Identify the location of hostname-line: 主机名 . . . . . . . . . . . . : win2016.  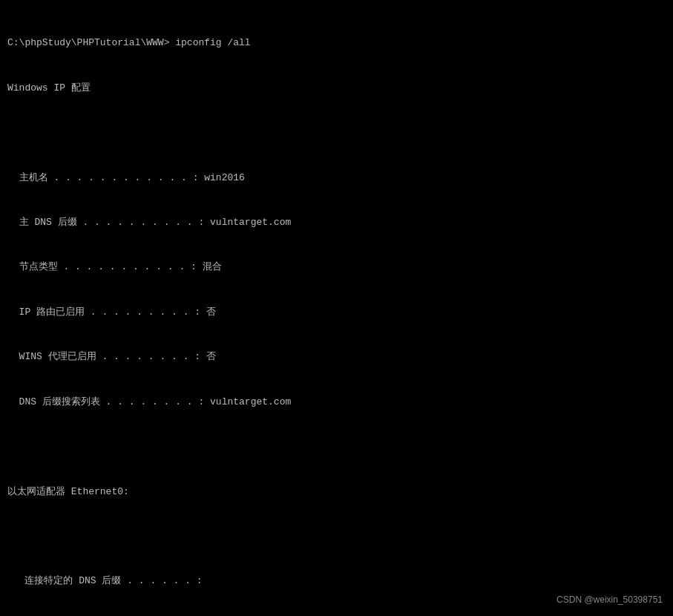
(337, 178).